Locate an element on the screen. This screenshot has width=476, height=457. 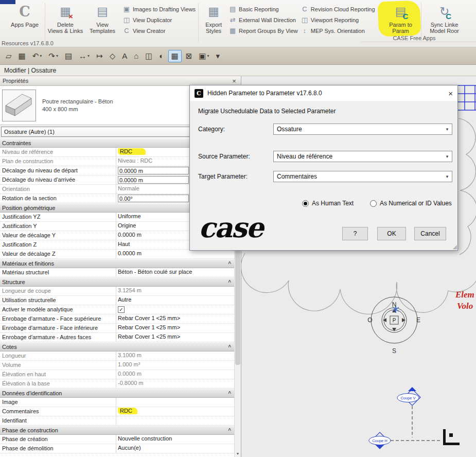
property-label: Phase de création is located at coordinates (58, 440).